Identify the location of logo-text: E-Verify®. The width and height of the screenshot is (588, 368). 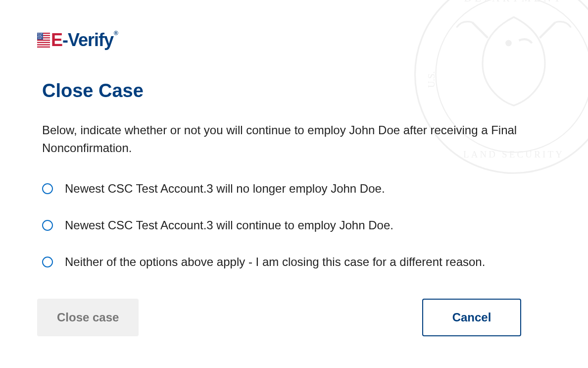
(84, 40).